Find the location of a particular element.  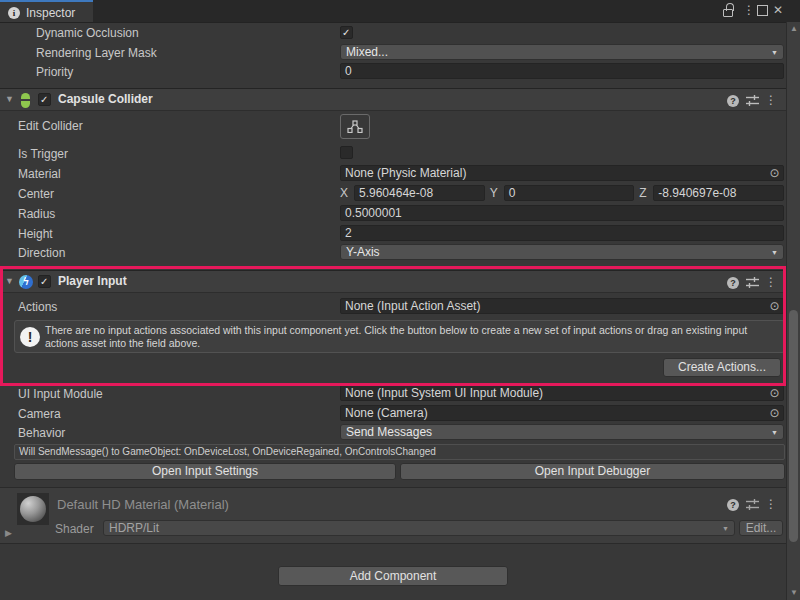

close-icon: ✕ is located at coordinates (778, 10).